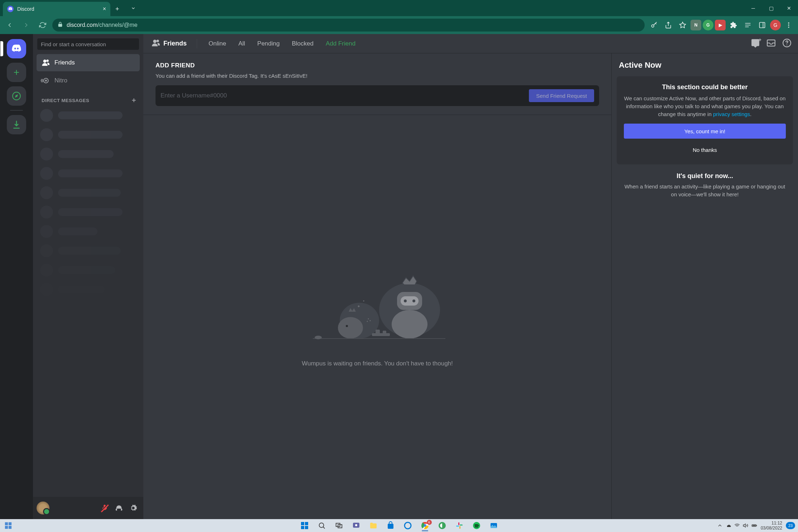 The width and height of the screenshot is (798, 532). I want to click on tab-all: All, so click(242, 44).